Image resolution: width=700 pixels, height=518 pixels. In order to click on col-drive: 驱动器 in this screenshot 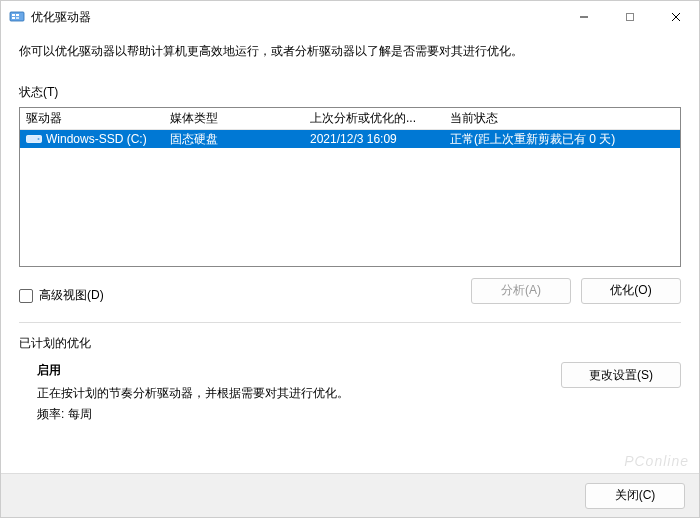, I will do `click(95, 118)`.